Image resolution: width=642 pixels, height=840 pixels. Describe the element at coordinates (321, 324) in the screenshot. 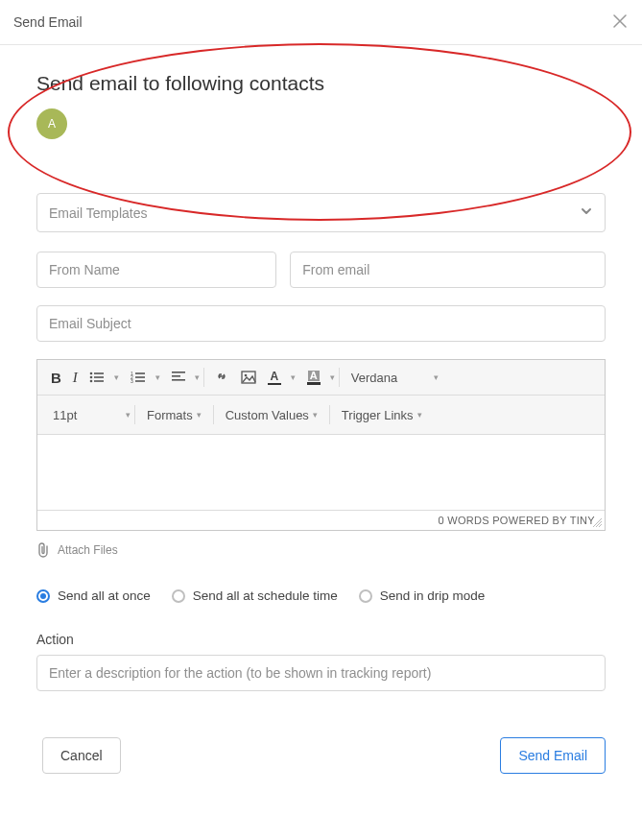

I see `subject-row` at that location.